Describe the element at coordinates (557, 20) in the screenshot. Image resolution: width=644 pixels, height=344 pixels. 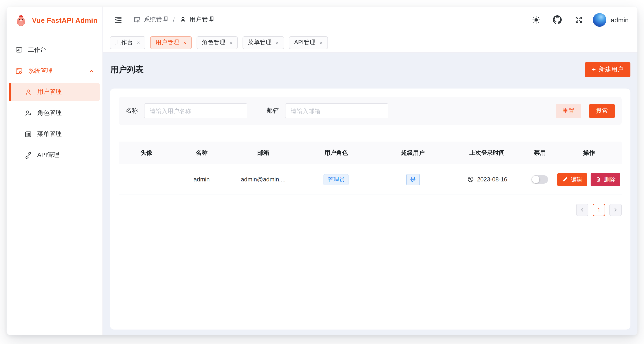
I see `github-icon` at that location.